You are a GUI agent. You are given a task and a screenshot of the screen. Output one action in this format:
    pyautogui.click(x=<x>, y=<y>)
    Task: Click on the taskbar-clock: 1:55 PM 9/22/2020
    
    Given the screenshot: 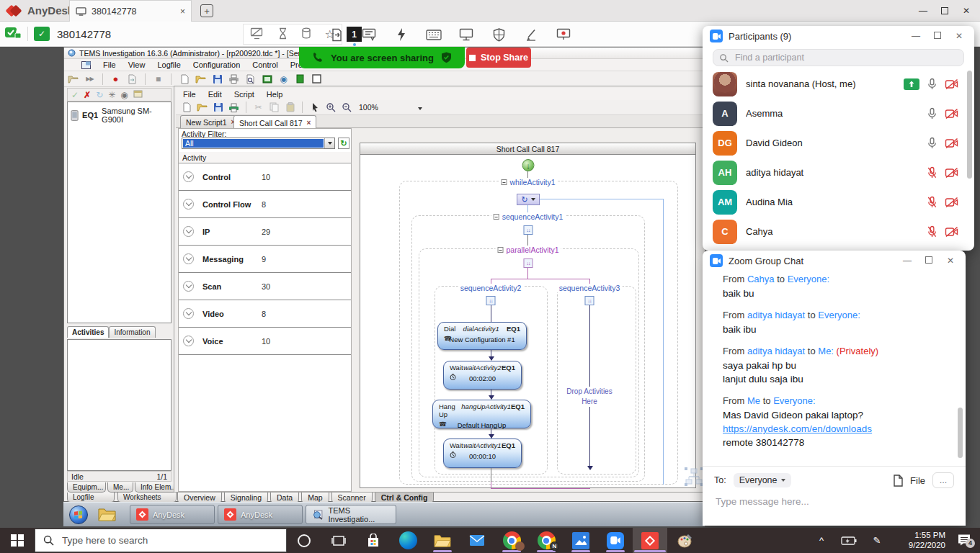 What is the action you would take?
    pyautogui.click(x=927, y=540)
    